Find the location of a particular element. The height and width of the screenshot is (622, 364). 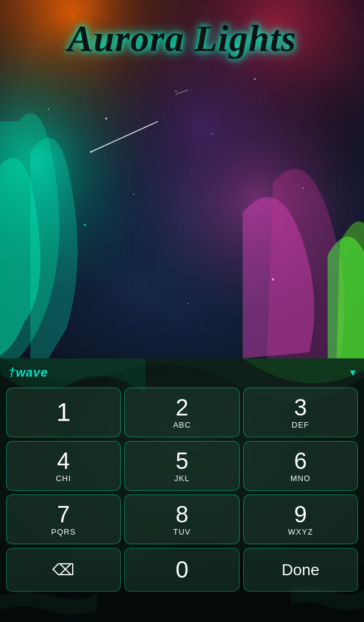

key-4: 4 CHI is located at coordinates (63, 466).